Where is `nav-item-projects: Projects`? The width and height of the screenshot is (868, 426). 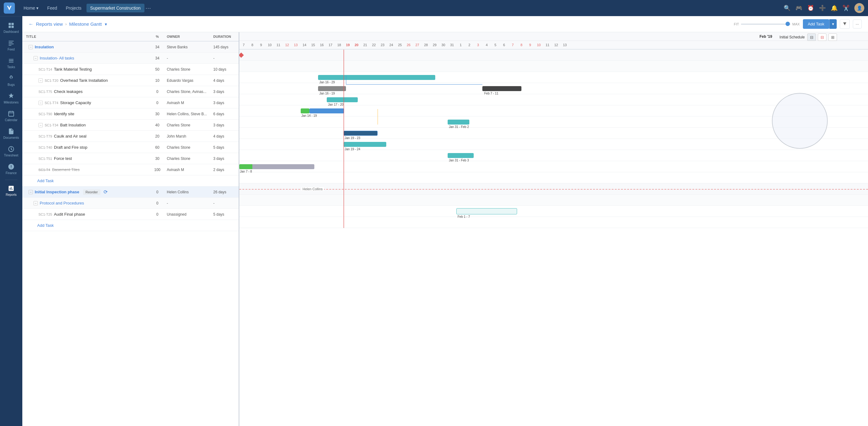 nav-item-projects: Projects is located at coordinates (73, 8).